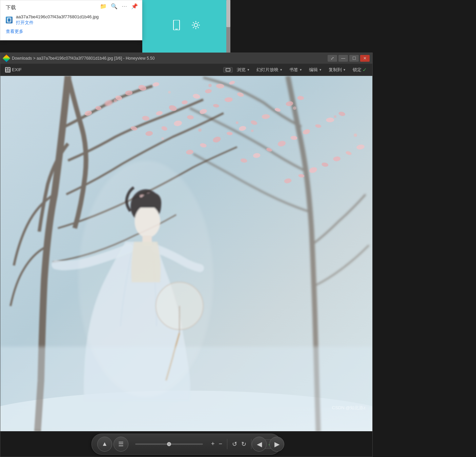 The width and height of the screenshot is (476, 457). Describe the element at coordinates (268, 70) in the screenshot. I see `slideshow-label: 幻灯片放映` at that location.